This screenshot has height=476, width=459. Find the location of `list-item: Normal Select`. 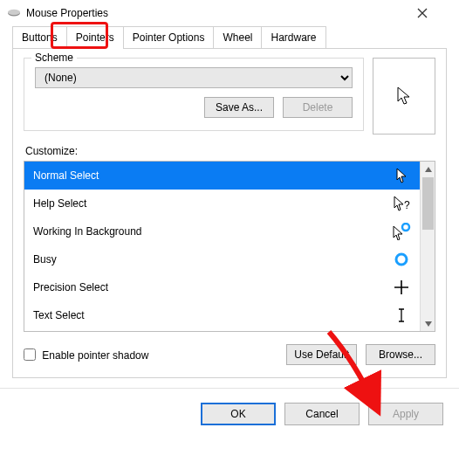

list-item: Normal Select is located at coordinates (222, 176).